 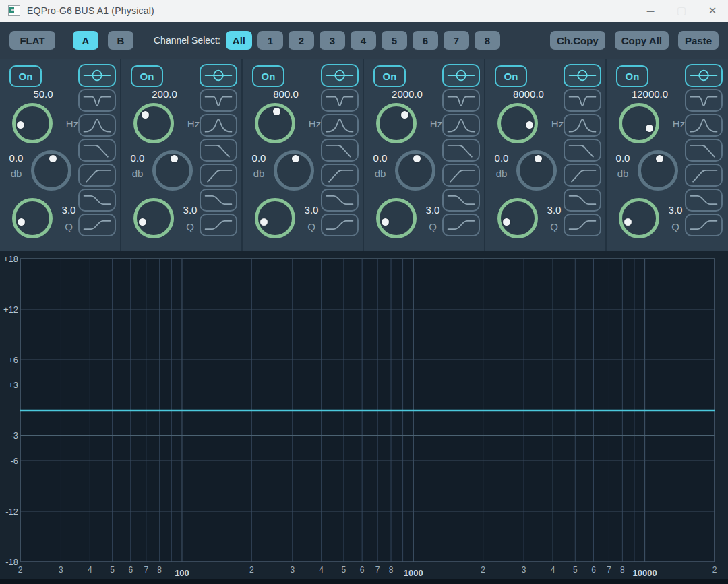 I want to click on band-3-filter-high-pass-button, so click(x=340, y=175).